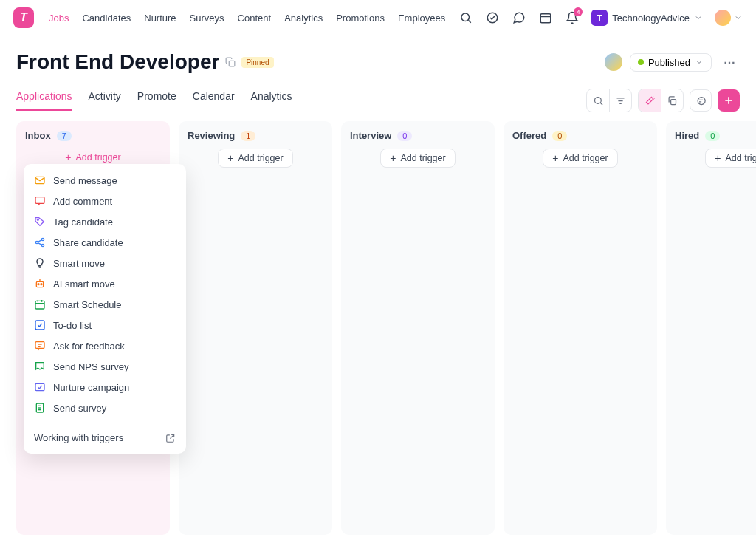 The image size is (756, 546). Describe the element at coordinates (40, 242) in the screenshot. I see `share-icon` at that location.